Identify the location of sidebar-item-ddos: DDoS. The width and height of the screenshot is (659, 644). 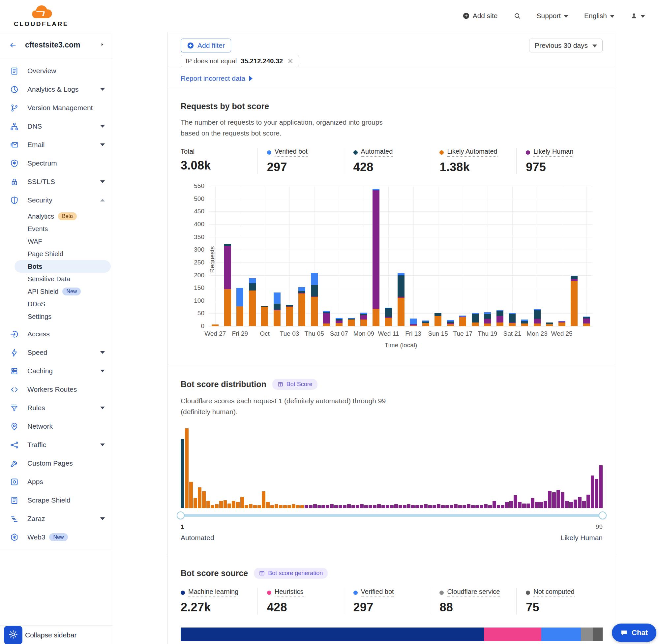
(56, 304).